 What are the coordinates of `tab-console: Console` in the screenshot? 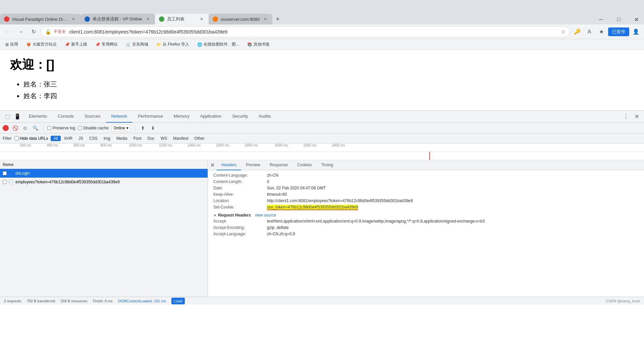 It's located at (66, 117).